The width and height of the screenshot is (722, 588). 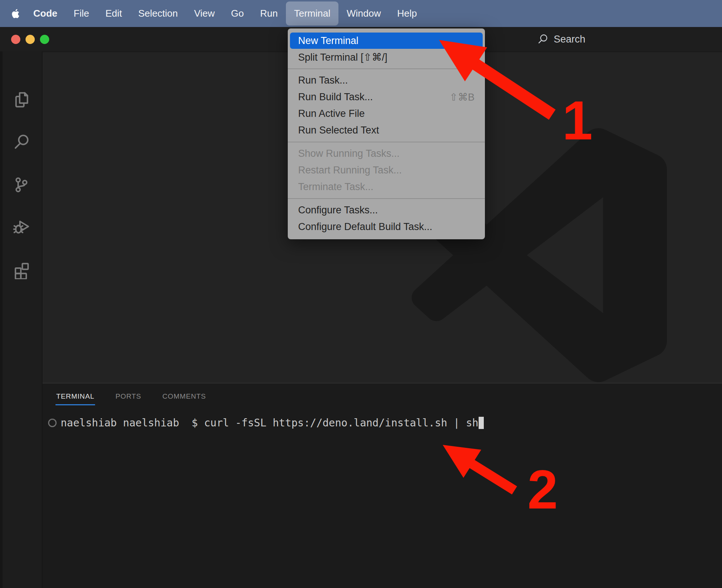 What do you see at coordinates (543, 39) in the screenshot?
I see `search-icon` at bounding box center [543, 39].